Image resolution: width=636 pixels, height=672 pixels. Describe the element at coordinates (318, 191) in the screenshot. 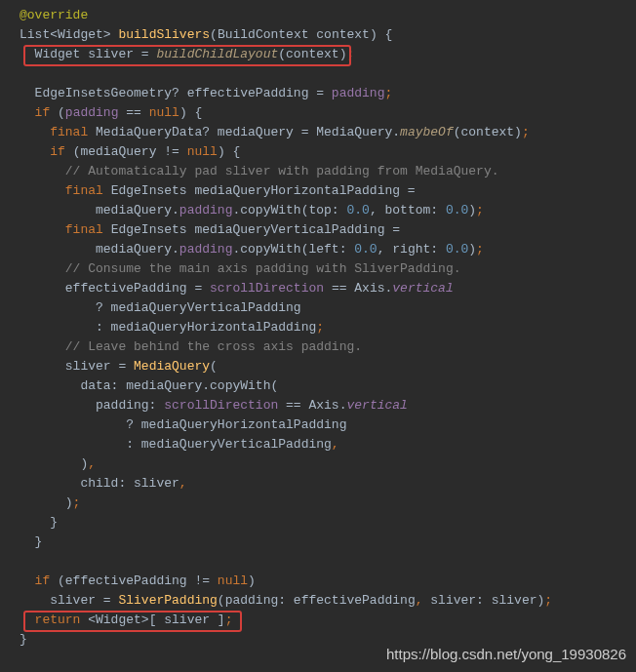

I see `code-line: final EdgeInsets mediaQueryHorizontalPad…` at that location.